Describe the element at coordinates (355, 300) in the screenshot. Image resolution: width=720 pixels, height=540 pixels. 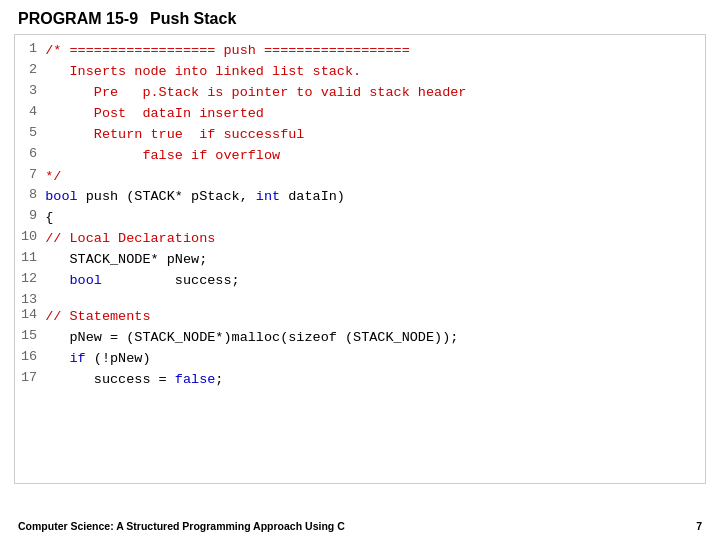
I see `table-row: 13` at that location.